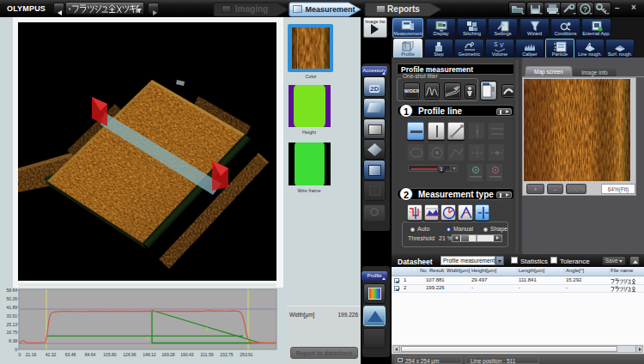 The height and width of the screenshot is (364, 644). I want to click on svg-text: 25.13, so click(12, 325).